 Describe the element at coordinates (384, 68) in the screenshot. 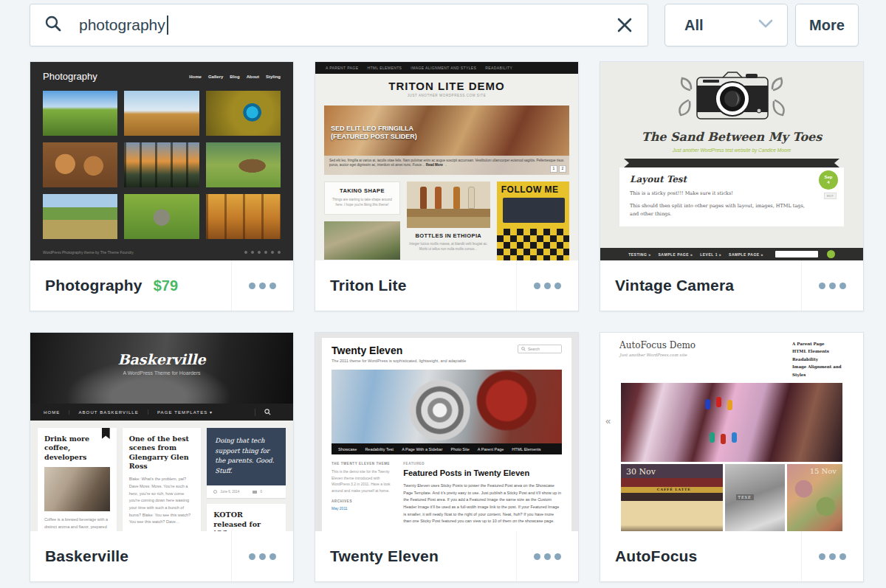

I see `preview-nav-item: HTML ELEMENTS` at that location.